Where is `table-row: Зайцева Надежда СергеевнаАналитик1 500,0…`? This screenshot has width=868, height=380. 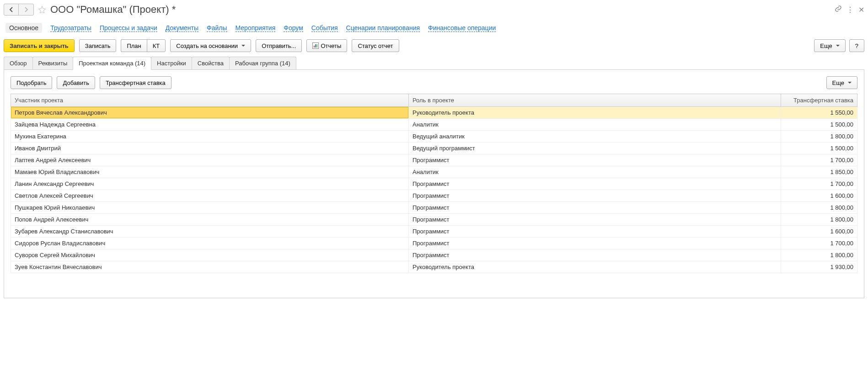
table-row: Зайцева Надежда СергеевнаАналитик1 500,0… is located at coordinates (434, 125).